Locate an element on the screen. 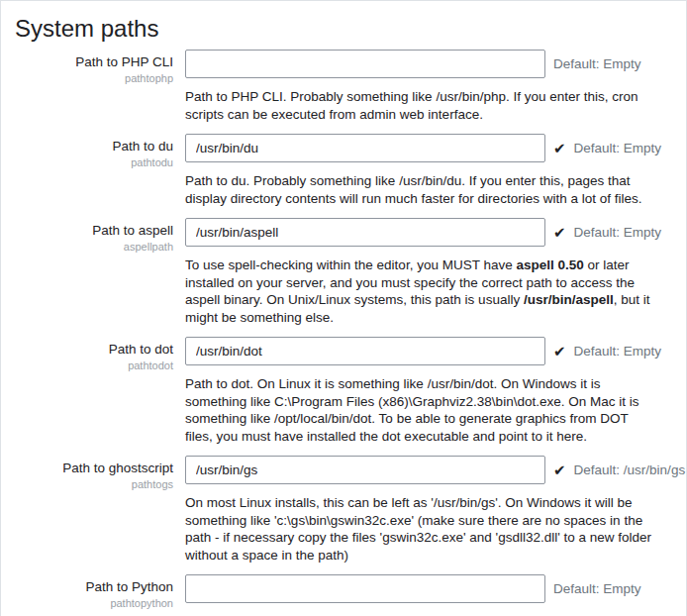  field-description: To use spell-checking within the editor,… is located at coordinates (420, 291).